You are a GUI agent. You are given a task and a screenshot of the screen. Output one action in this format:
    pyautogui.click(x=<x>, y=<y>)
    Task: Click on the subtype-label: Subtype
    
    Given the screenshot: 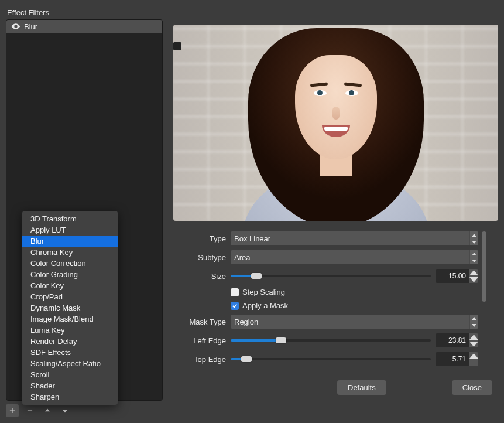 What is the action you would take?
    pyautogui.click(x=200, y=258)
    